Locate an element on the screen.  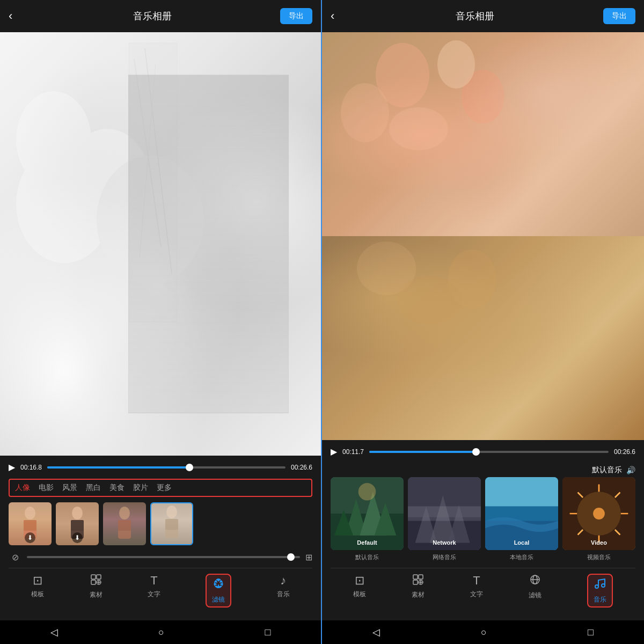
right-filter-label: 滤镜 is located at coordinates (535, 596).